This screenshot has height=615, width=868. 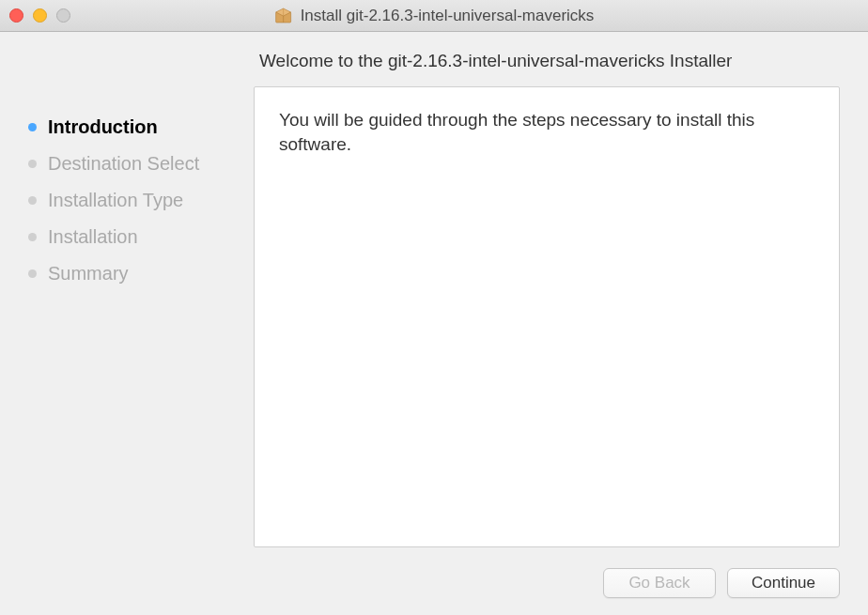 I want to click on welcome-heading: Welcome to the git-2.16.3-intel-universa…, so click(x=550, y=61).